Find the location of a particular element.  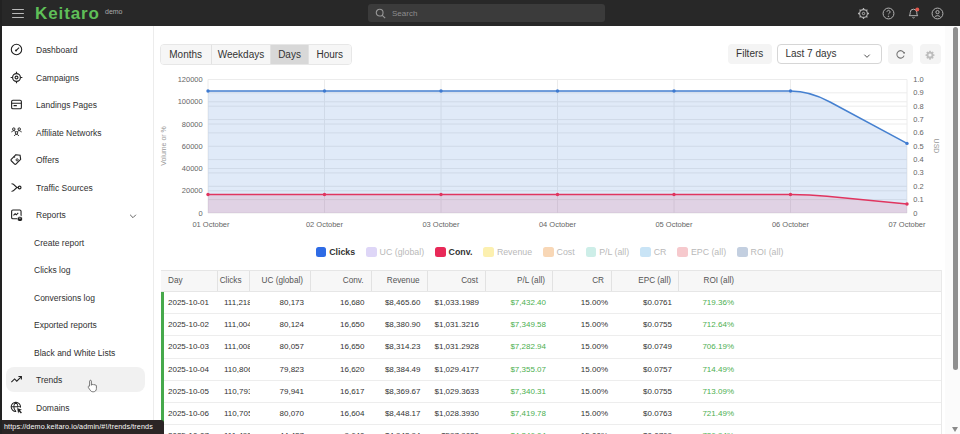

svg-text: USD is located at coordinates (936, 146).